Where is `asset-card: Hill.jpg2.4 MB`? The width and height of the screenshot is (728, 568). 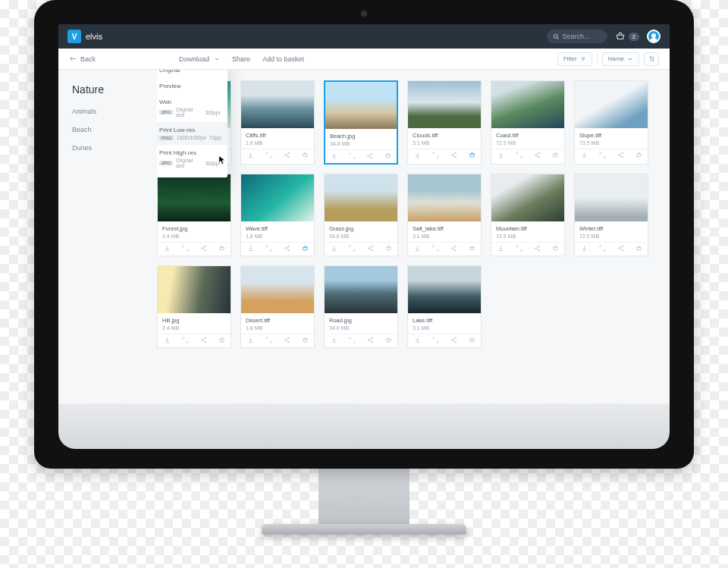 asset-card: Hill.jpg2.4 MB is located at coordinates (194, 306).